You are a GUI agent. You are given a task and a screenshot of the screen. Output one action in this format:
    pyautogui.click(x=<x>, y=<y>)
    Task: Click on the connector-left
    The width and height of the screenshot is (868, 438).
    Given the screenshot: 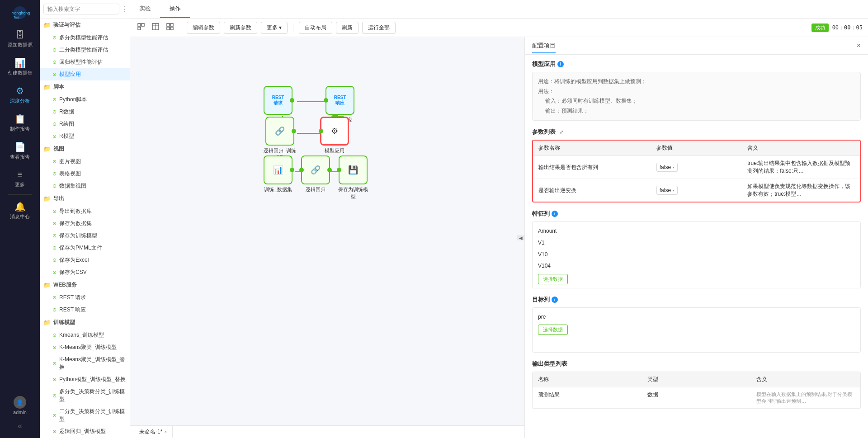 What is the action you would take?
    pyautogui.click(x=326, y=100)
    